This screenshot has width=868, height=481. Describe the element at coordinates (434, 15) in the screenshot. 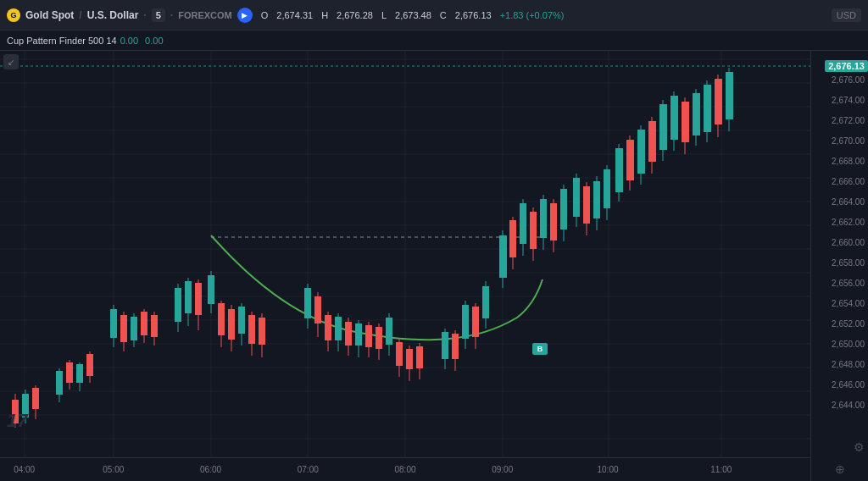

I see `top-bar: G Gold Spot / U.S. Dollar · 5 · FOREXCOM…` at that location.